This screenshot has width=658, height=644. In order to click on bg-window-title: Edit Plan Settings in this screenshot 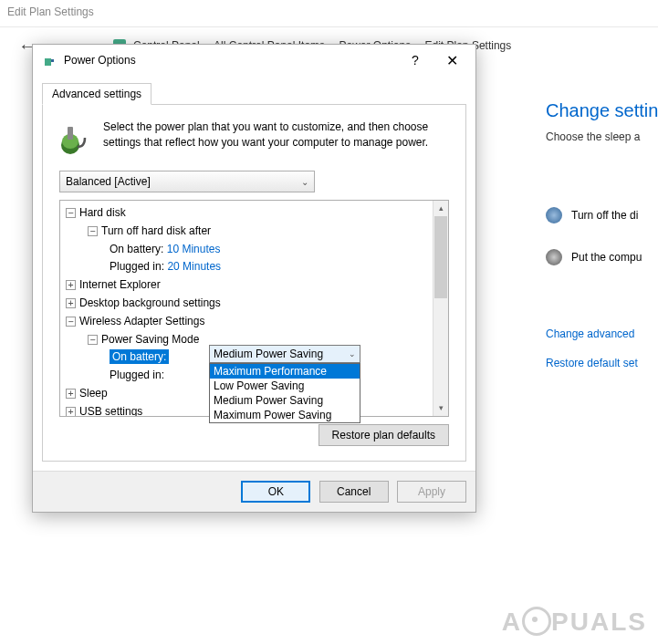, I will do `click(329, 14)`.